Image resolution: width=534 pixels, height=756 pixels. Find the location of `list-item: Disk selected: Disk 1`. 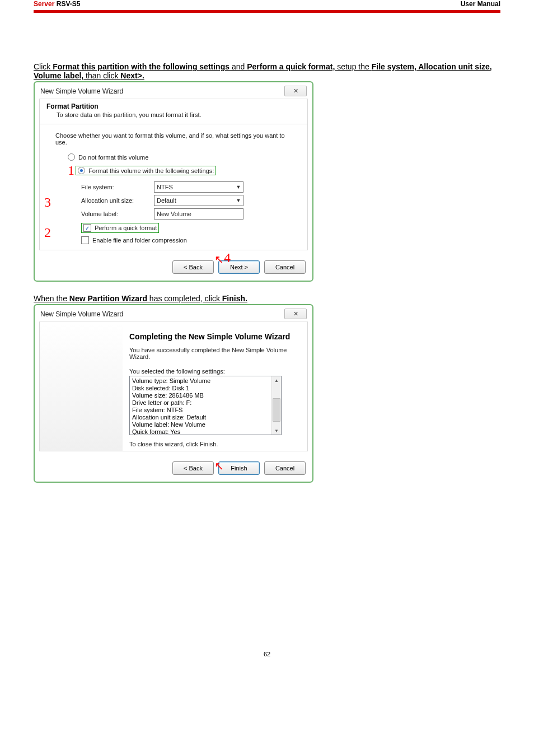

list-item: Disk selected: Disk 1 is located at coordinates (205, 389).